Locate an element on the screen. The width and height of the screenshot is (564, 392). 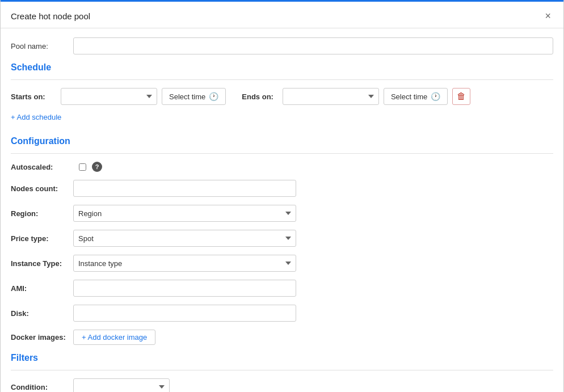
instance-type-row: Instance Type: Instance type is located at coordinates (282, 263).